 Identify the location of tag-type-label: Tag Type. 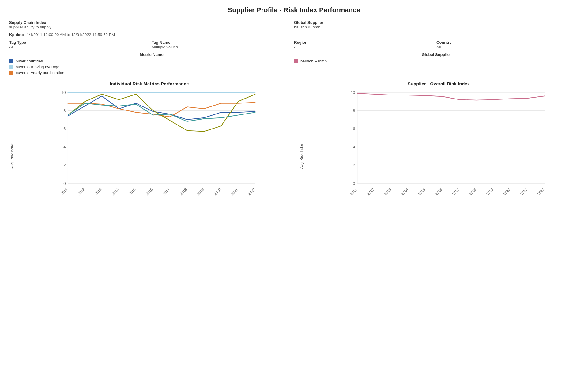
(79, 42).